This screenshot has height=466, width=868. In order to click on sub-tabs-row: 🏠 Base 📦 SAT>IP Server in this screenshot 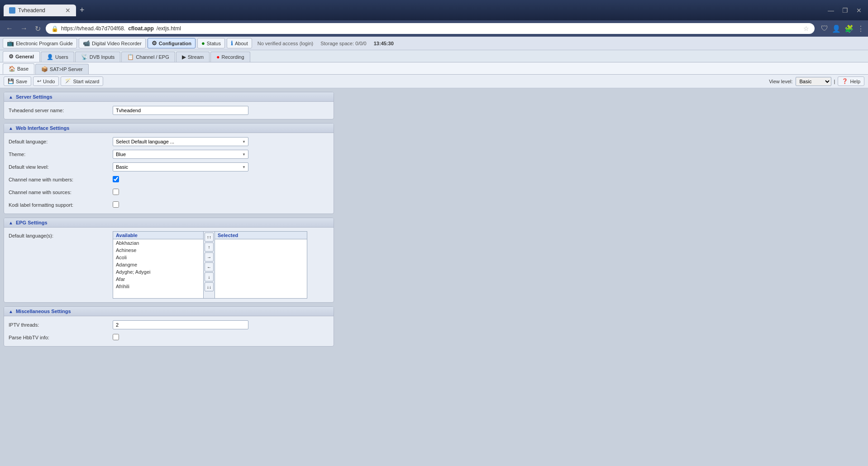, I will do `click(434, 69)`.